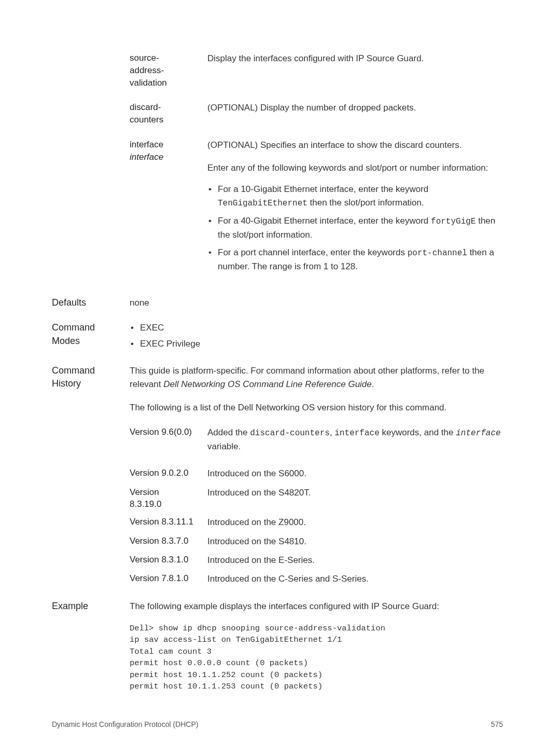  I want to click on param-desc: (OPTIONAL) Display the number of dropped…, so click(355, 114).